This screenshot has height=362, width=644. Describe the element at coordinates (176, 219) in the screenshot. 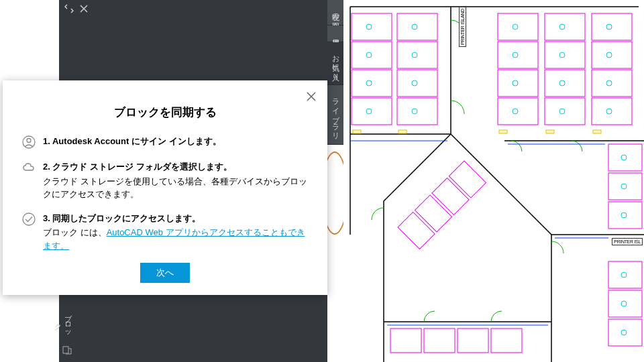

I see `step-3-title: 3. 同期したブロックにアクセスします。` at that location.